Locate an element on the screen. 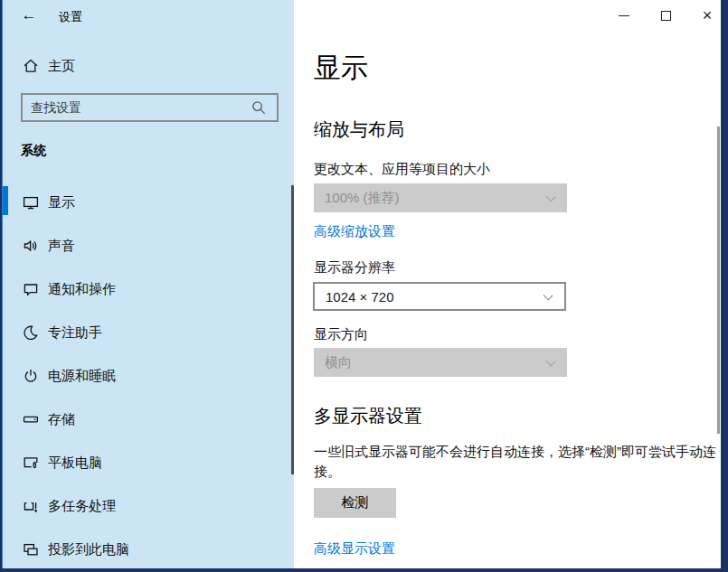  sidebar-item-label: 电源和睡眠 is located at coordinates (81, 376).